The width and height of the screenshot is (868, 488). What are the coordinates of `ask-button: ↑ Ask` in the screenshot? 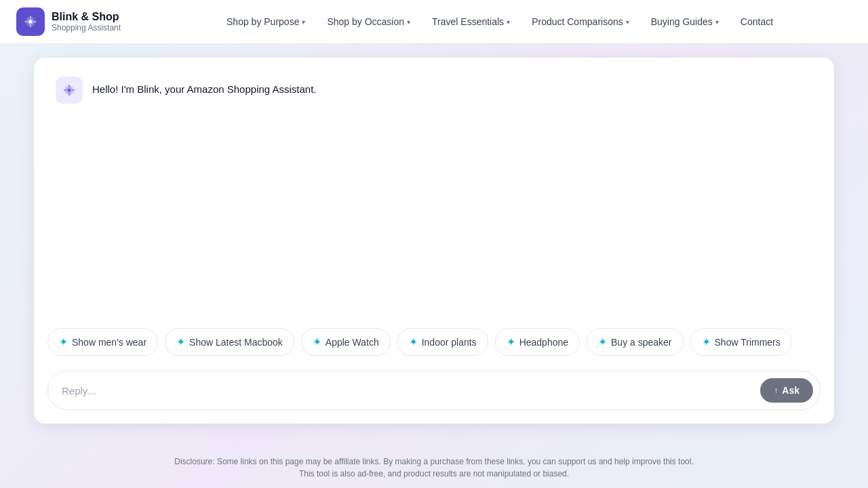 It's located at (787, 390).